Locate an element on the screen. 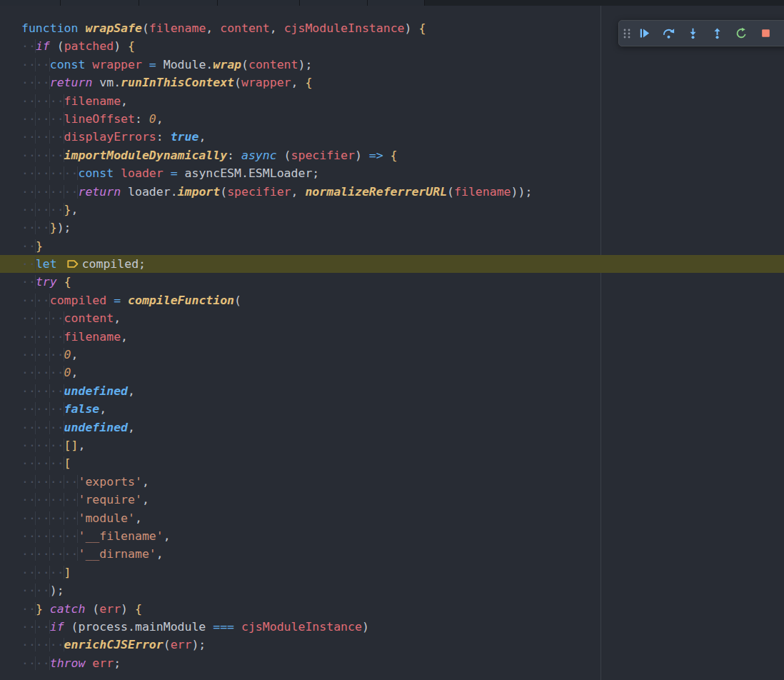 The image size is (784, 680). code-line: ··try { is located at coordinates (392, 281).